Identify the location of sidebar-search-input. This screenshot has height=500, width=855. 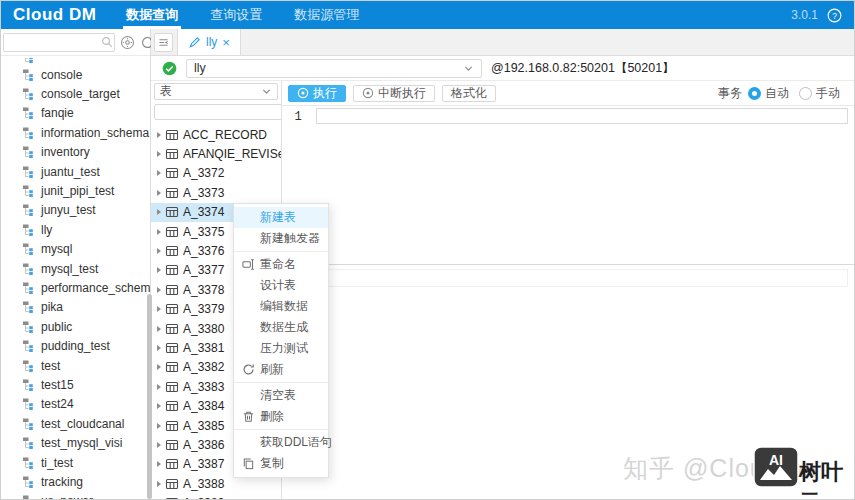
(52, 42).